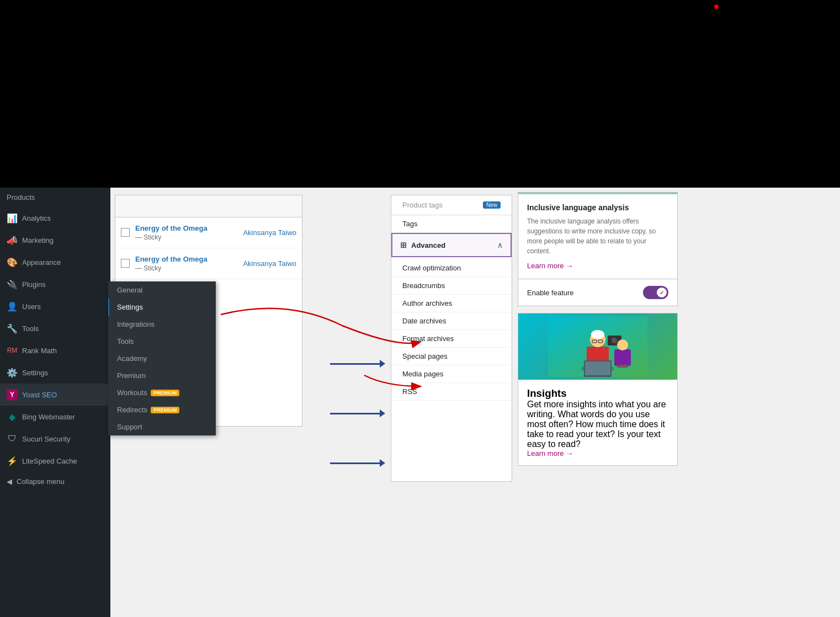 This screenshot has height=617, width=840. What do you see at coordinates (598, 236) in the screenshot?
I see `inclusive-language-description: The inclusive language analysis offers s…` at bounding box center [598, 236].